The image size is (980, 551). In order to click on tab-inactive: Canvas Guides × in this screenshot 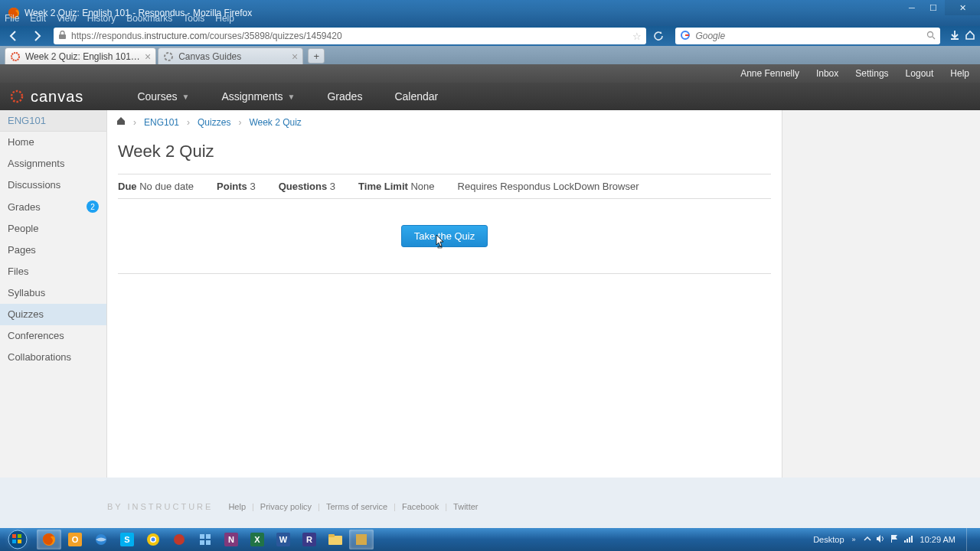, I will do `click(230, 56)`.